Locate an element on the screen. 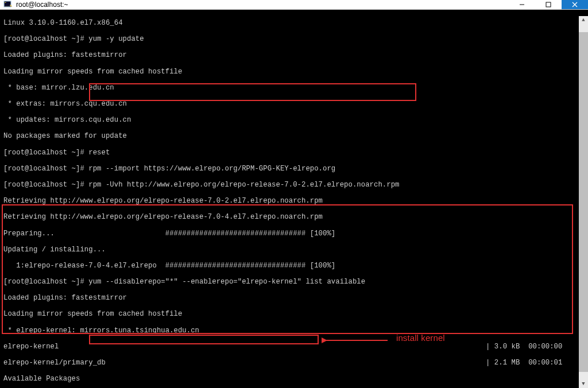 The height and width of the screenshot is (388, 588). output-line: [root@localhost ~]# rpm --import https:/… is located at coordinates (294, 169).